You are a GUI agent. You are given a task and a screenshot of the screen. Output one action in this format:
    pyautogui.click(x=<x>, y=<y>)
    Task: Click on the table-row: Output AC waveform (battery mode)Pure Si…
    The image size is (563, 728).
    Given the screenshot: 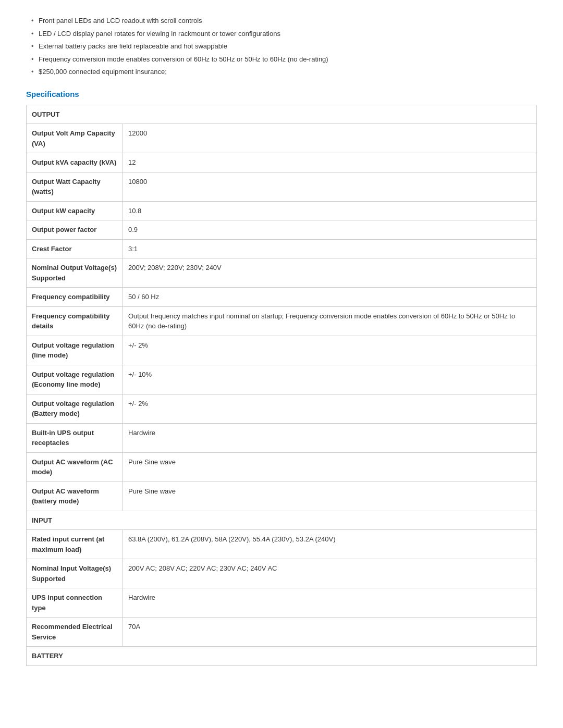 What is the action you would take?
    pyautogui.click(x=282, y=496)
    